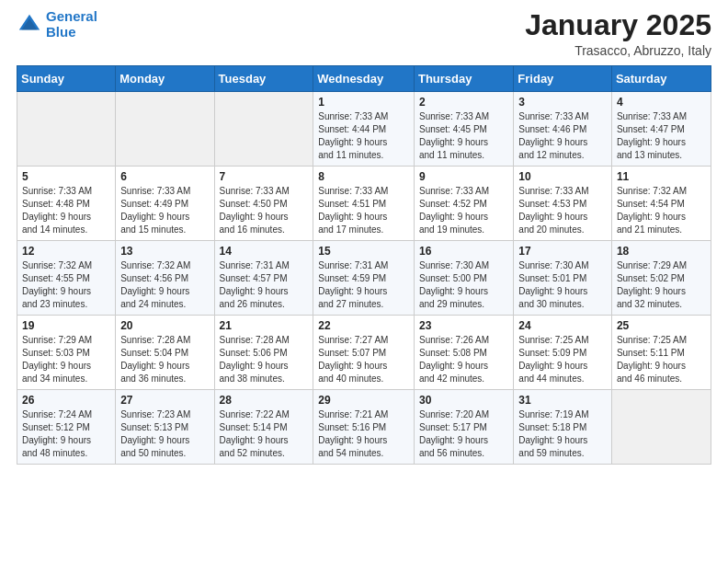 The height and width of the screenshot is (563, 728). What do you see at coordinates (364, 353) in the screenshot?
I see `calendar-week-row: 19Sunrise: 7:29 AMSunset: 5:03 PMDayligh…` at bounding box center [364, 353].